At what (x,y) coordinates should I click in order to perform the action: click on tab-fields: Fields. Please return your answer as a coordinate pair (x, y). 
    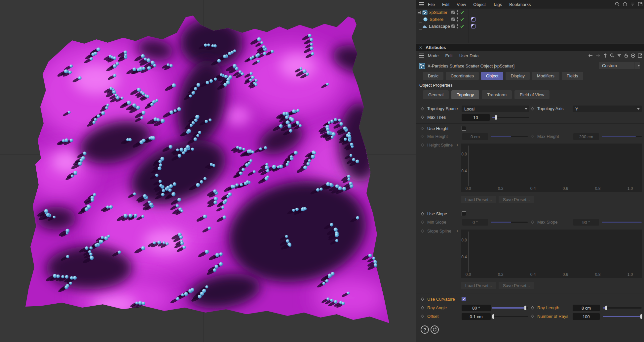
    Looking at the image, I should click on (572, 76).